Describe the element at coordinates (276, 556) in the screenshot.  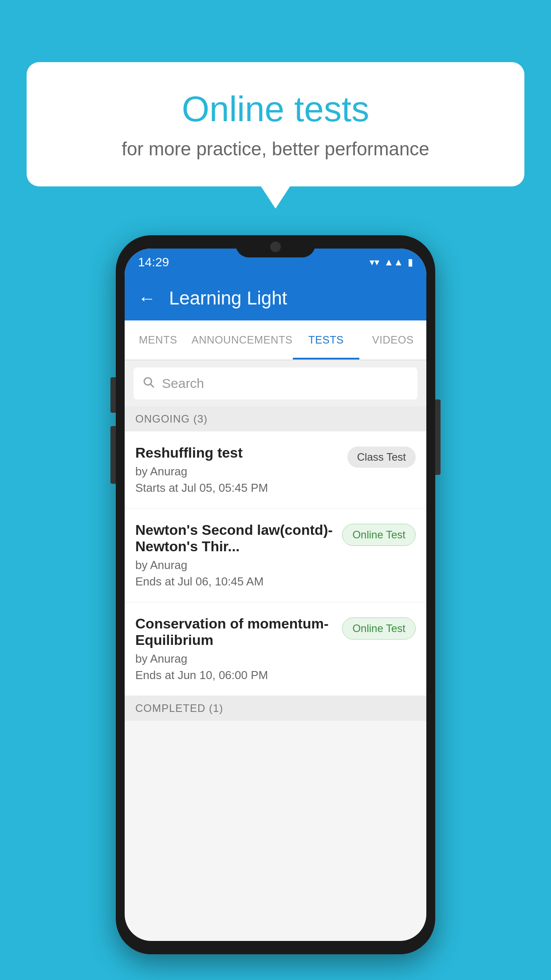
I see `test-item: Newton's Second law(contd)-Newton's Thir…` at that location.